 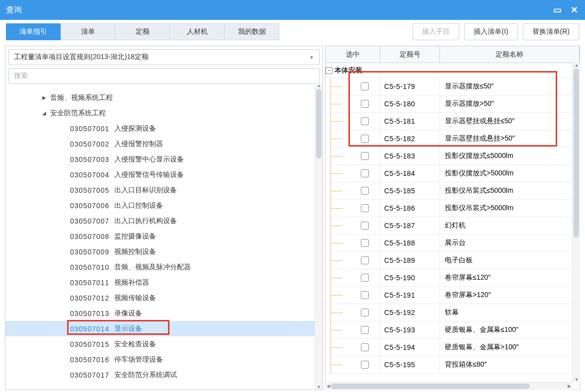 What do you see at coordinates (452, 121) in the screenshot?
I see `table-row: C5-5-181显示器壁挂或悬挂≤50″` at bounding box center [452, 121].